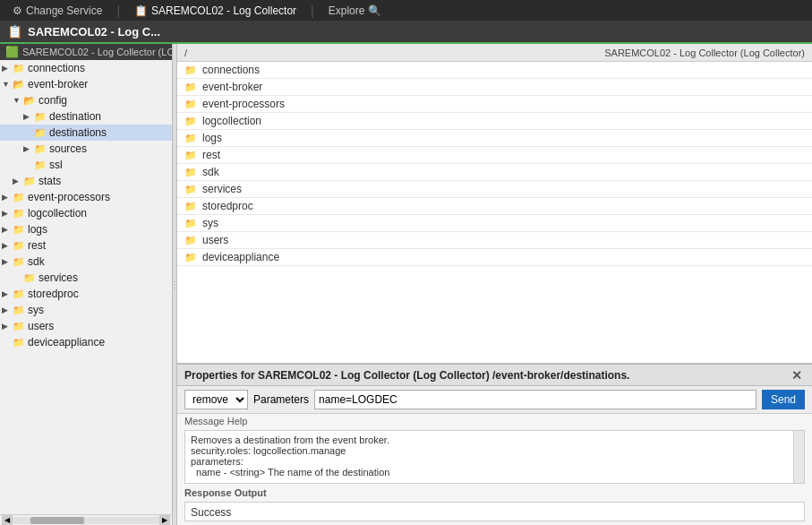 Image resolution: width=812 pixels, height=525 pixels. Describe the element at coordinates (86, 197) in the screenshot. I see `sidebar-item-event-processors: ▶ 📁 event-processors` at that location.